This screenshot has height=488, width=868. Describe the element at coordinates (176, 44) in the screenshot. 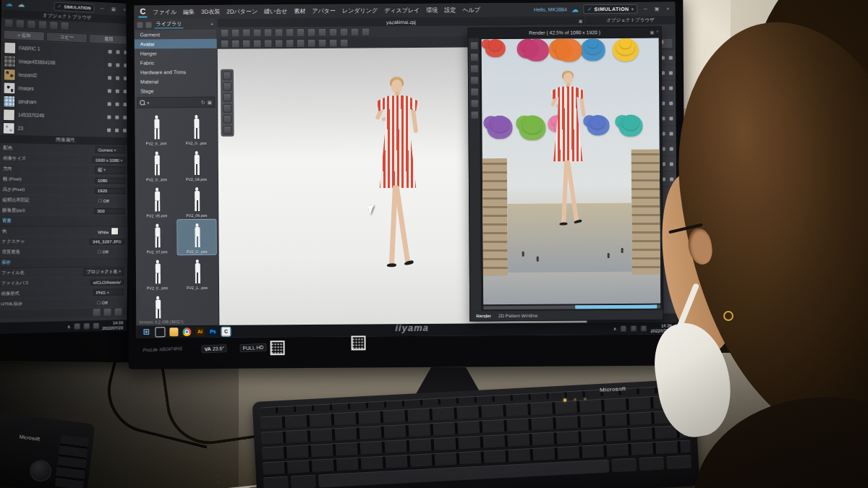

I see `library-category: Avatar` at that location.